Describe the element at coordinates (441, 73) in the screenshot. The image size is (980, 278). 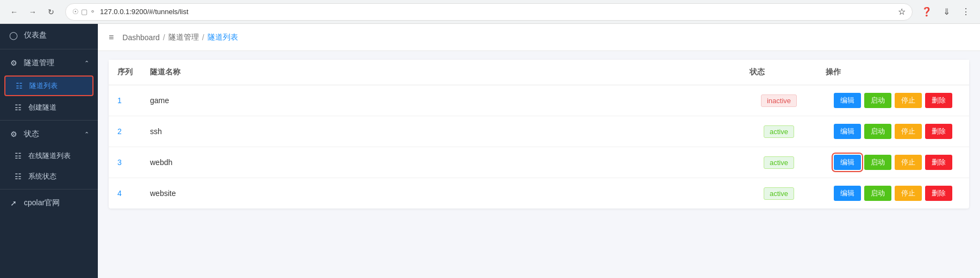
I see `col-header-name: 隧道名称` at that location.